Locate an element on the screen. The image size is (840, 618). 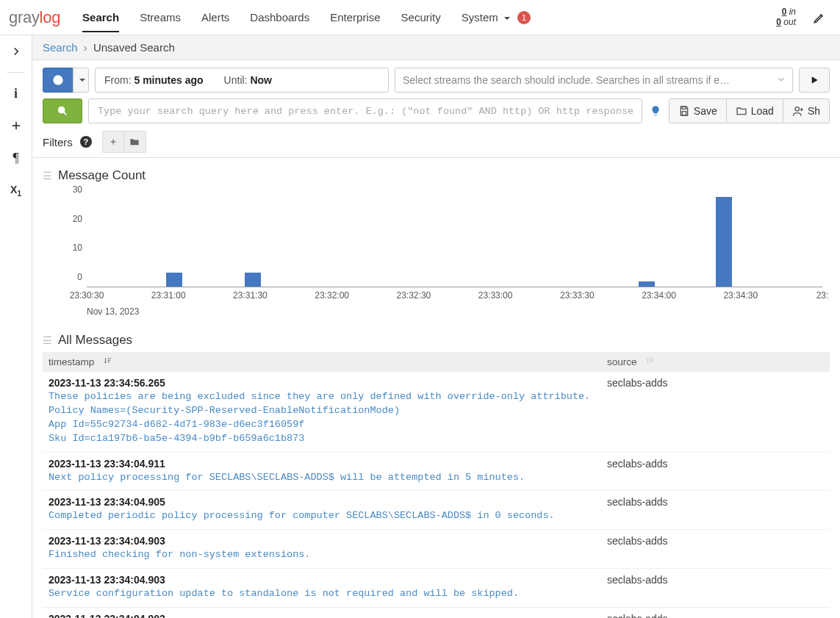
chart-xtick: 23:33:00 is located at coordinates (495, 295).